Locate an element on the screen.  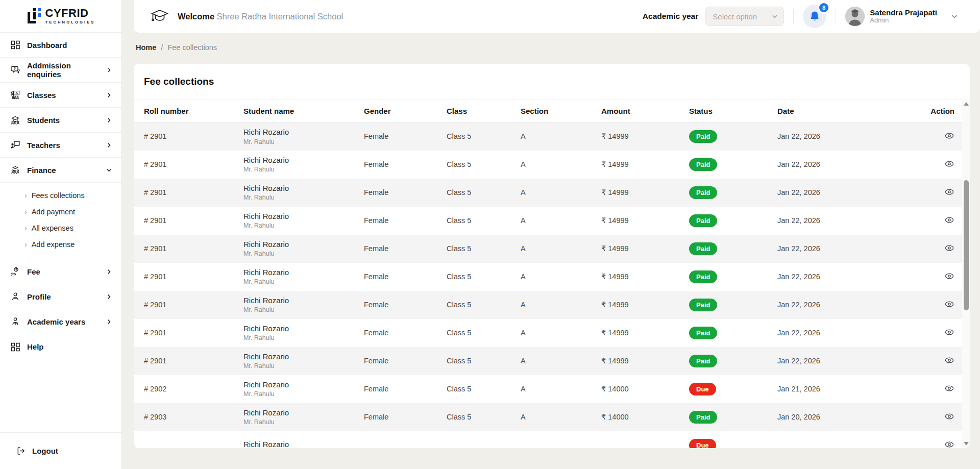
sidebar-item-profile: Profile is located at coordinates (61, 297).